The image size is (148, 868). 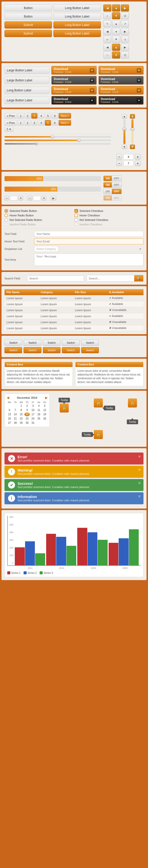 What do you see at coordinates (117, 185) in the screenshot?
I see `toggle-2-off: OFF` at bounding box center [117, 185].